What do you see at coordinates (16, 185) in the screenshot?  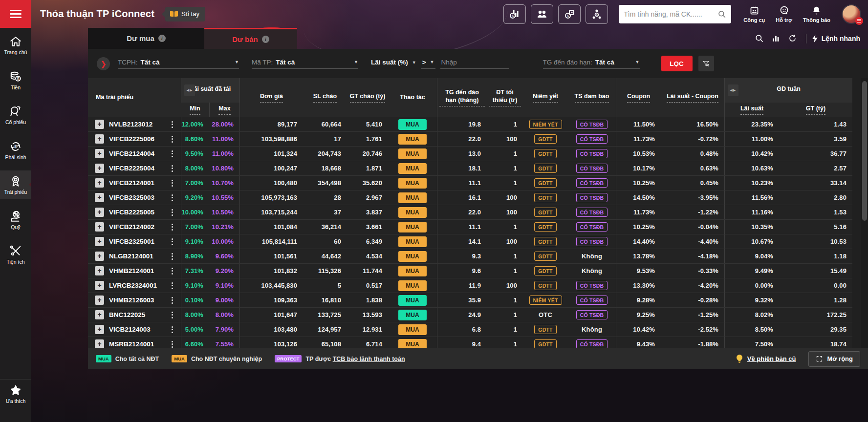 I see `sidebar-item-bonds: Trái phiếu` at bounding box center [16, 185].